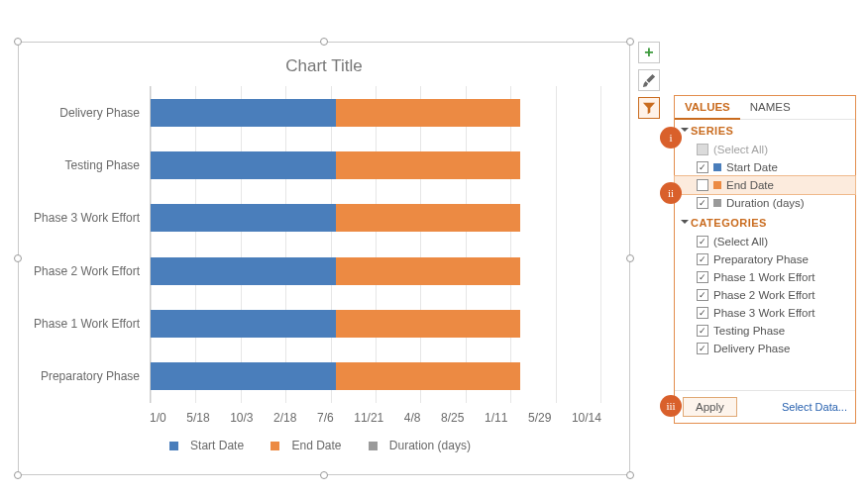 The width and height of the screenshot is (868, 496). What do you see at coordinates (424, 446) in the screenshot?
I see `legend-item: Duration (days)` at bounding box center [424, 446].